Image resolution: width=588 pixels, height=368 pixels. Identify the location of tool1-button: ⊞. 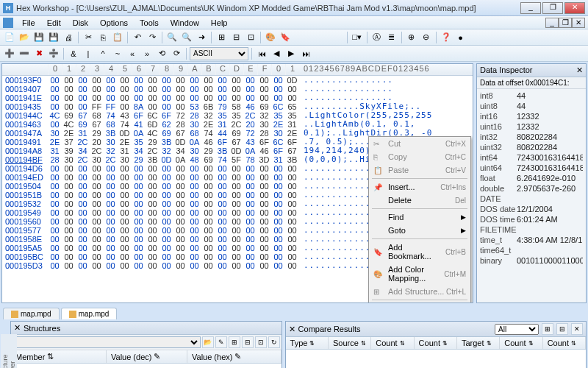
(221, 38).